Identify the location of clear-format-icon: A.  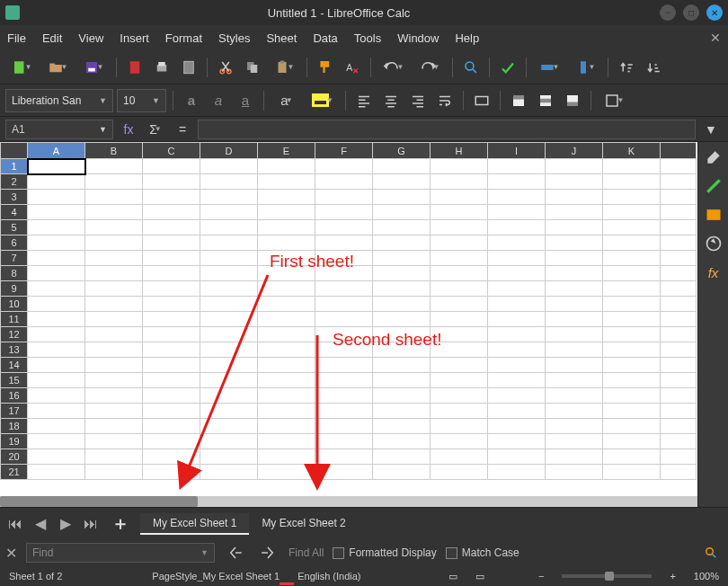
(352, 67).